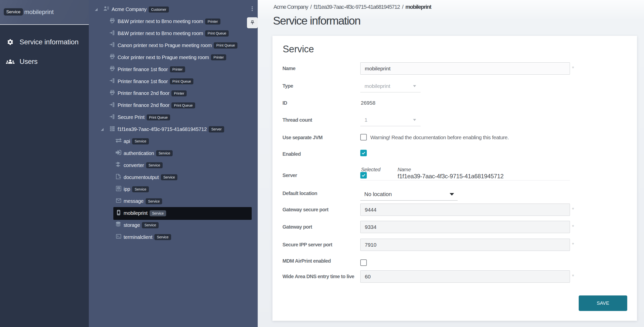  What do you see at coordinates (129, 10) in the screenshot?
I see `tree-item-label: Acme Company` at bounding box center [129, 10].